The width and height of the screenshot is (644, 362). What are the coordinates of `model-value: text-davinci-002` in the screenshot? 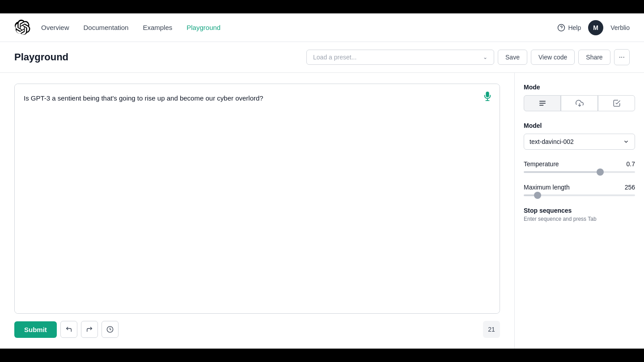 It's located at (552, 142).